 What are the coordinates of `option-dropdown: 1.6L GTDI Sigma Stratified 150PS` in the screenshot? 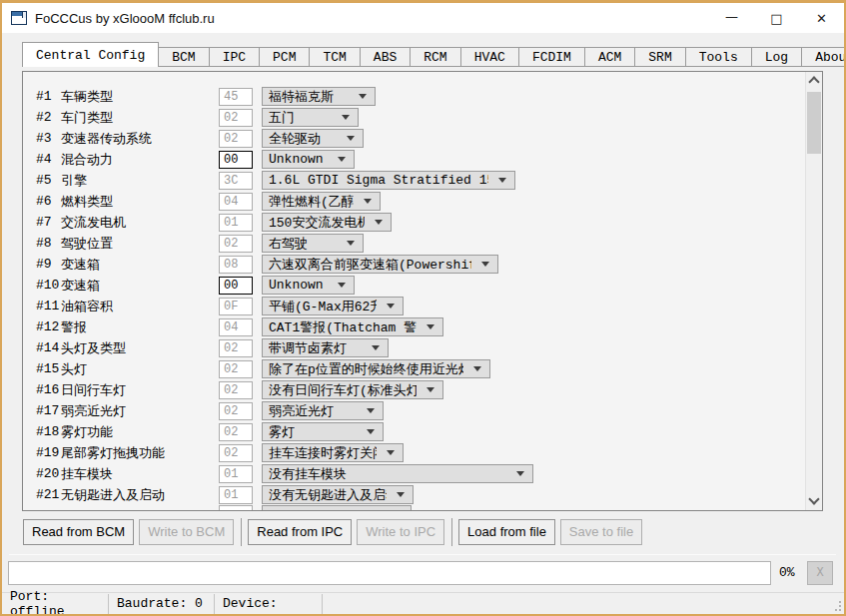 It's located at (389, 180).